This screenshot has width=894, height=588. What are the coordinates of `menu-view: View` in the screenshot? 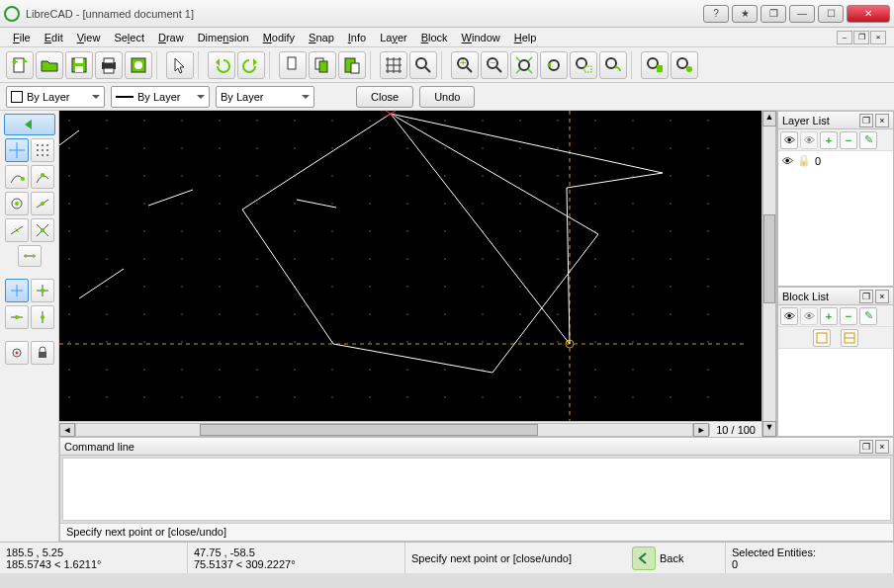 It's located at (89, 38).